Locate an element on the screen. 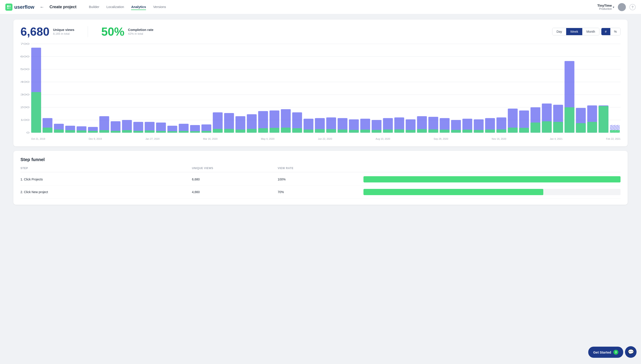 Image resolution: width=641 pixels, height=364 pixels. get-started-button: Get Started 3 is located at coordinates (606, 352).